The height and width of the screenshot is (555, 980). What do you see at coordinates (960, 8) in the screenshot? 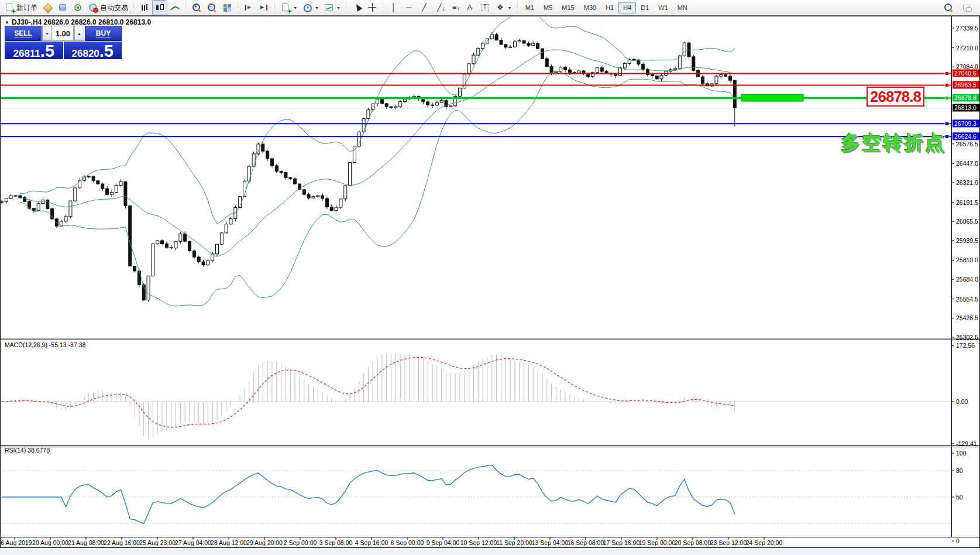
I see `toolbar-right-group` at bounding box center [960, 8].